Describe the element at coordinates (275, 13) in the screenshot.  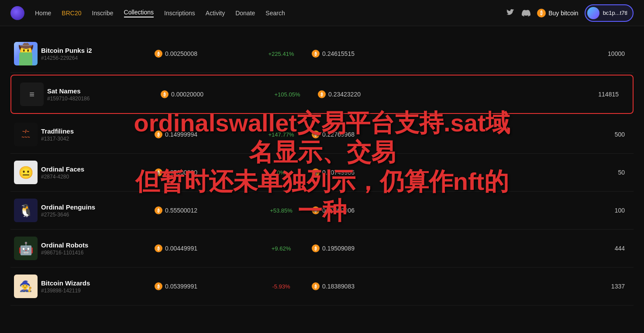
I see `nav-search: Search` at that location.